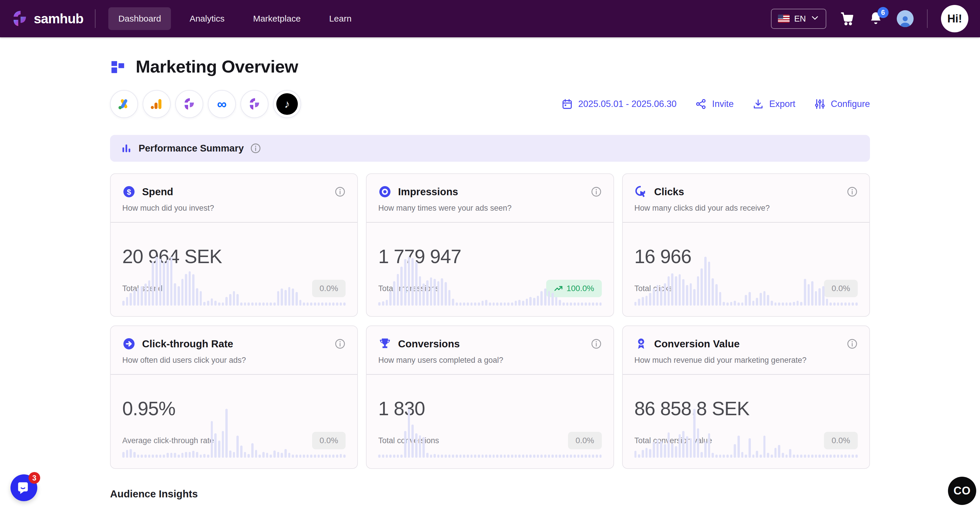 This screenshot has width=980, height=507. What do you see at coordinates (235, 19) in the screenshot?
I see `main-nav: Dashboard Analytics Marketplace Learn` at bounding box center [235, 19].